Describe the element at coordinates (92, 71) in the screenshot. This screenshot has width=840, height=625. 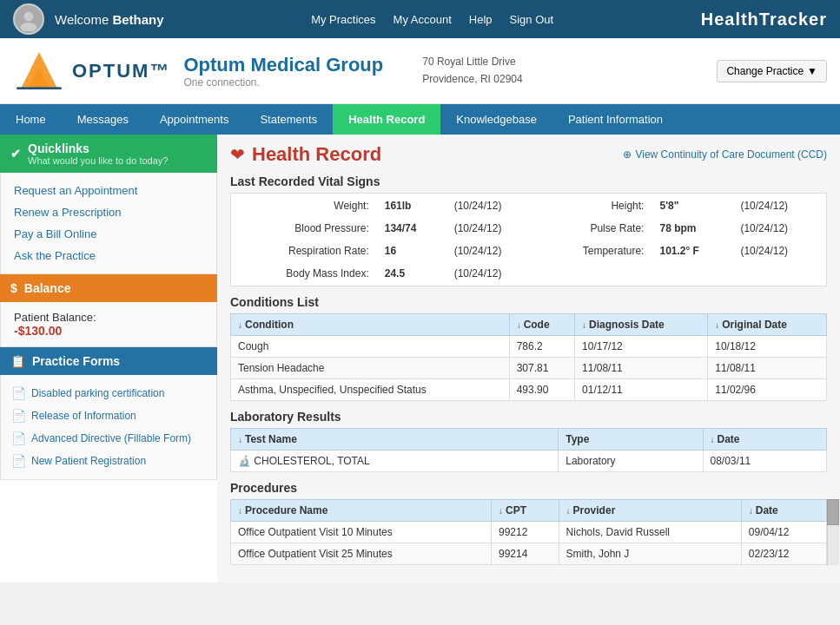
I see `logo-area: OPTUM™` at that location.